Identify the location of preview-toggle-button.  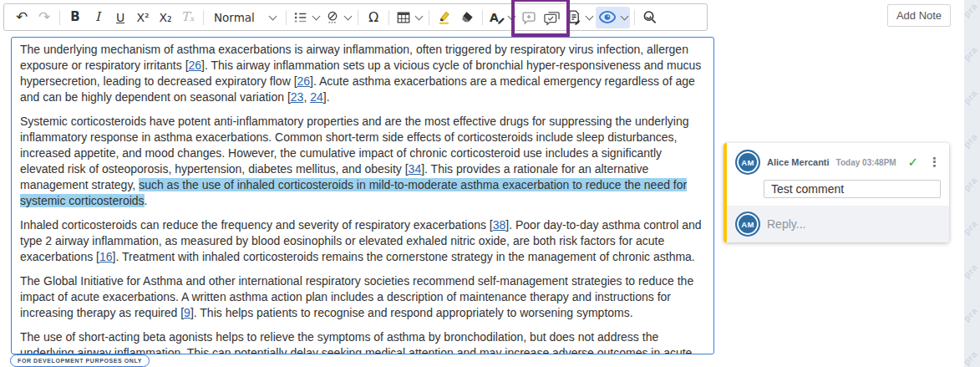
(613, 18).